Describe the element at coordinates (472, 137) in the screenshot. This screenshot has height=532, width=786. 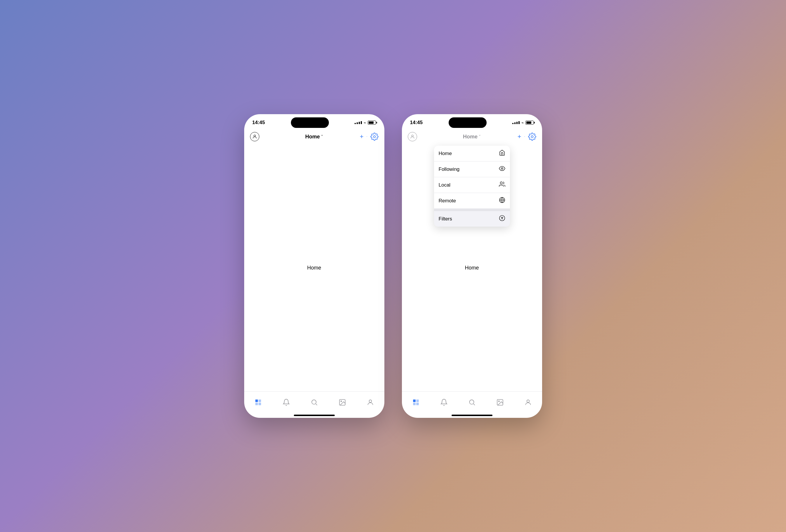
I see `nav-center-2: Home ˅` at that location.